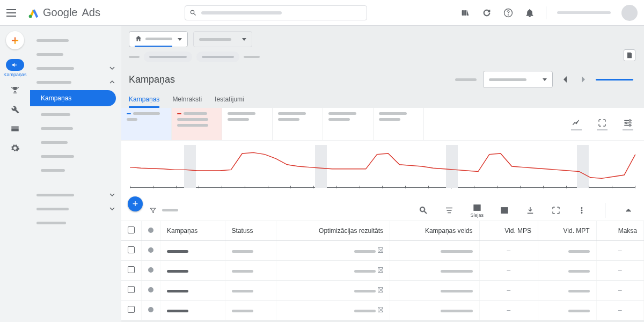 Image resolution: width=644 pixels, height=322 pixels. What do you see at coordinates (465, 13) in the screenshot?
I see `library-icon` at bounding box center [465, 13].